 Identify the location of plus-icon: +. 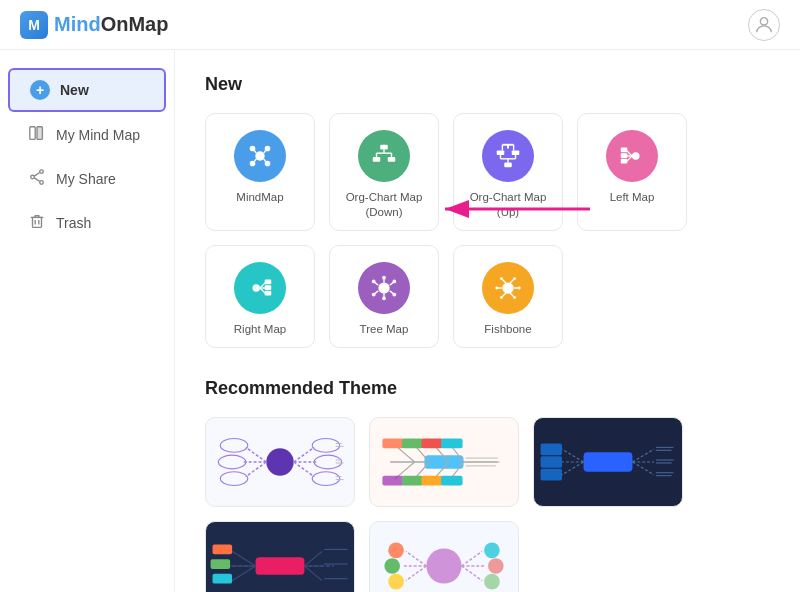
(40, 90).